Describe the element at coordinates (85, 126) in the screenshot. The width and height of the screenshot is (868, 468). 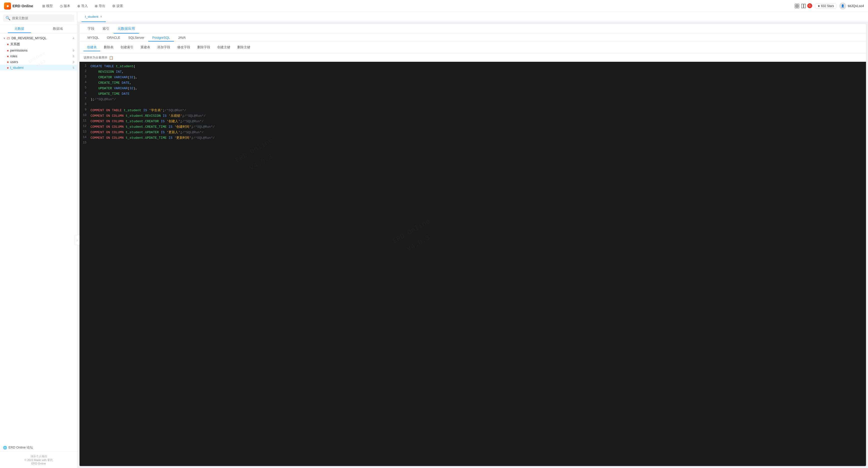
I see `line-num: 12` at that location.